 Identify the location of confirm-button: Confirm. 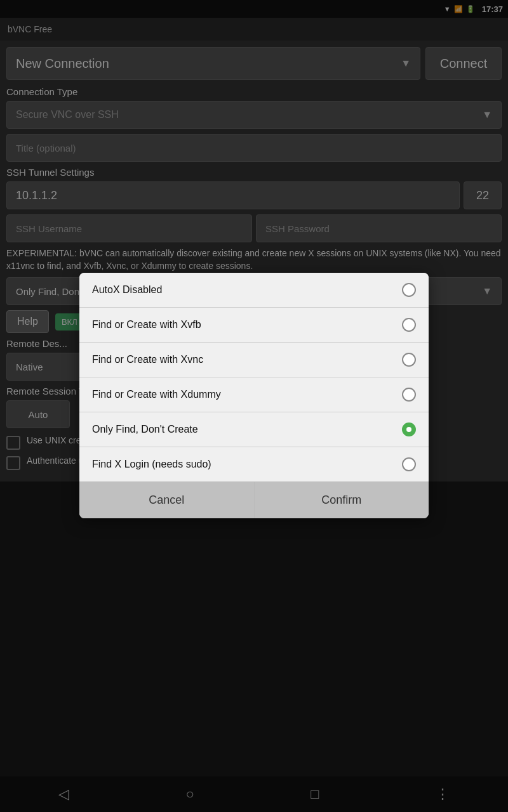
(342, 500).